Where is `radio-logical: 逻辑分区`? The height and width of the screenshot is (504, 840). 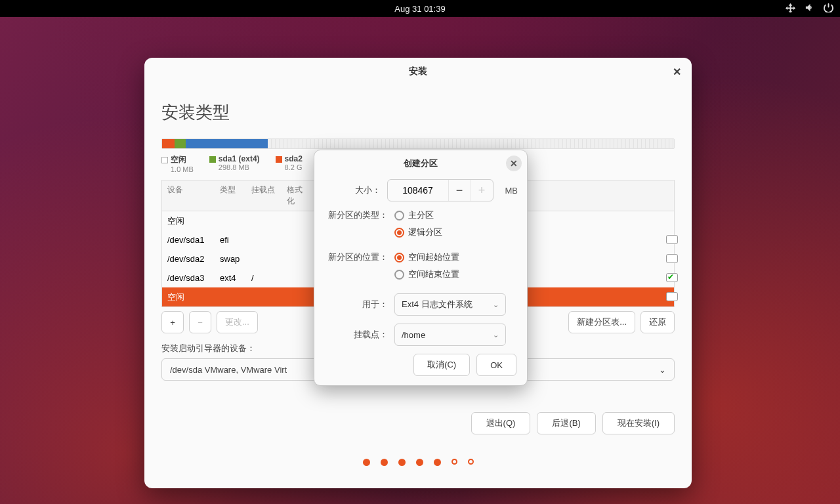
radio-logical: 逻辑分区 is located at coordinates (419, 232).